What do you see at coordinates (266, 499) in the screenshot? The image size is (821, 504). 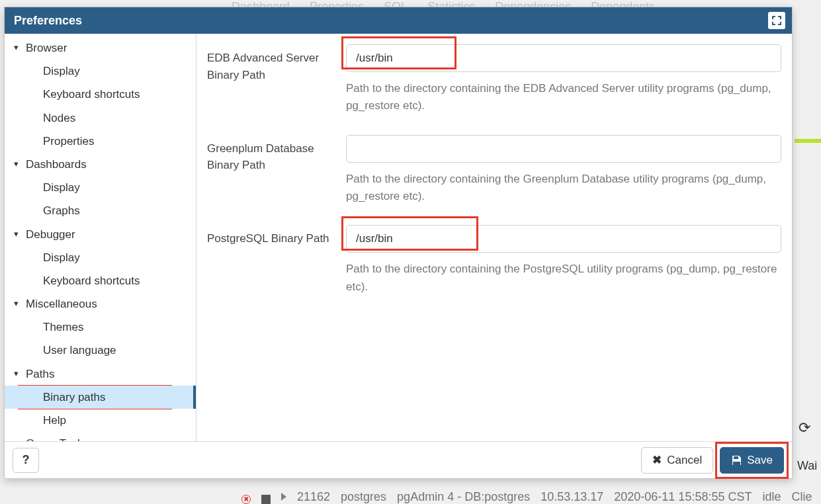 I see `stop-icon` at bounding box center [266, 499].